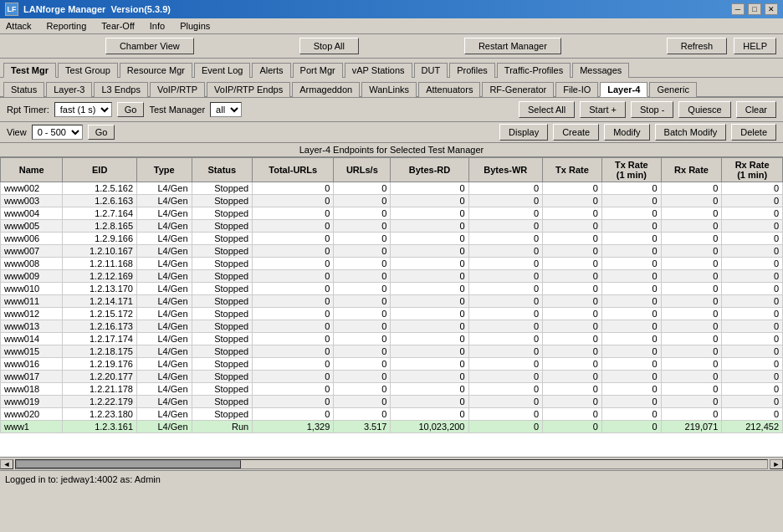 The image size is (783, 532). What do you see at coordinates (392, 464) in the screenshot?
I see `scrollbar-track` at bounding box center [392, 464].